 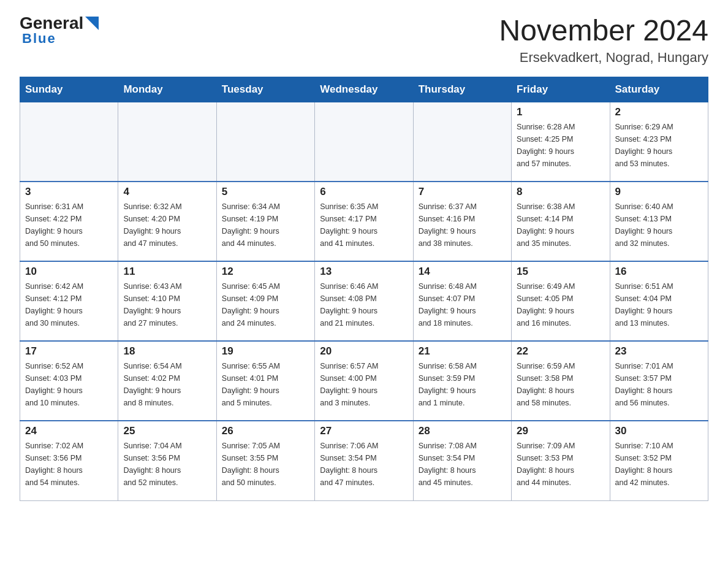 What do you see at coordinates (659, 431) in the screenshot?
I see `day-number: 30` at bounding box center [659, 431].